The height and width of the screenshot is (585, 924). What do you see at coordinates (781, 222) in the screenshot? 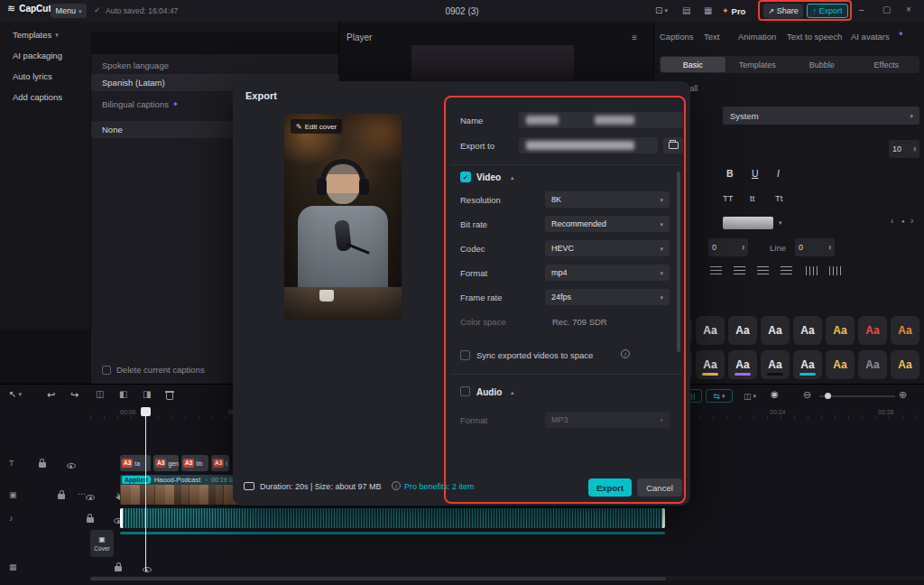
I see `chevron-down-icon: ▾` at bounding box center [781, 222].